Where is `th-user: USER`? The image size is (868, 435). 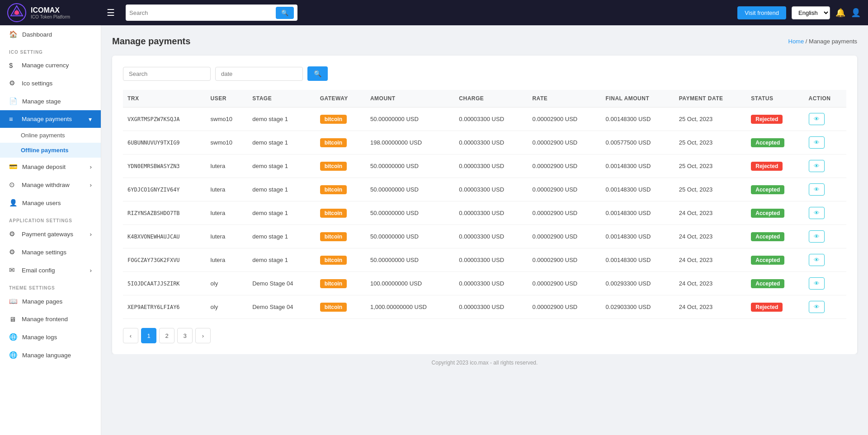
th-user: USER is located at coordinates (227, 98).